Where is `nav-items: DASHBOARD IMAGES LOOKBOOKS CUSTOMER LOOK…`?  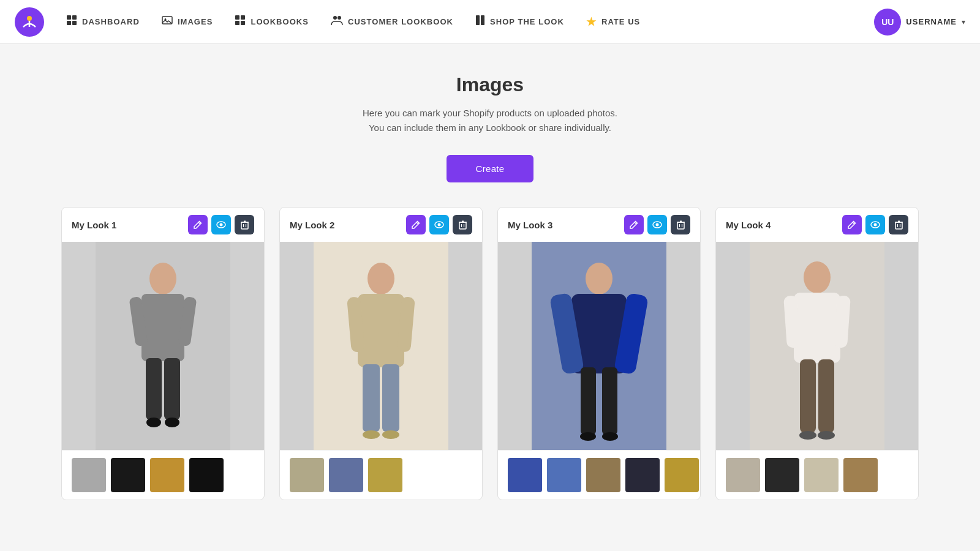 nav-items: DASHBOARD IMAGES LOOKBOOKS CUSTOMER LOOK… is located at coordinates (463, 22).